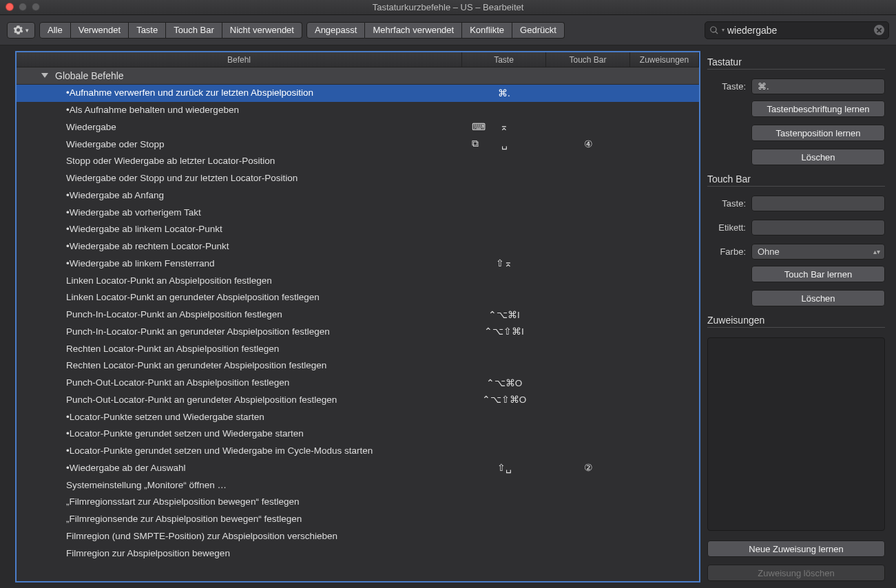 The width and height of the screenshot is (896, 588). I want to click on command-row: Stopp oder Wiedergabe ab letzter Locator…, so click(358, 161).